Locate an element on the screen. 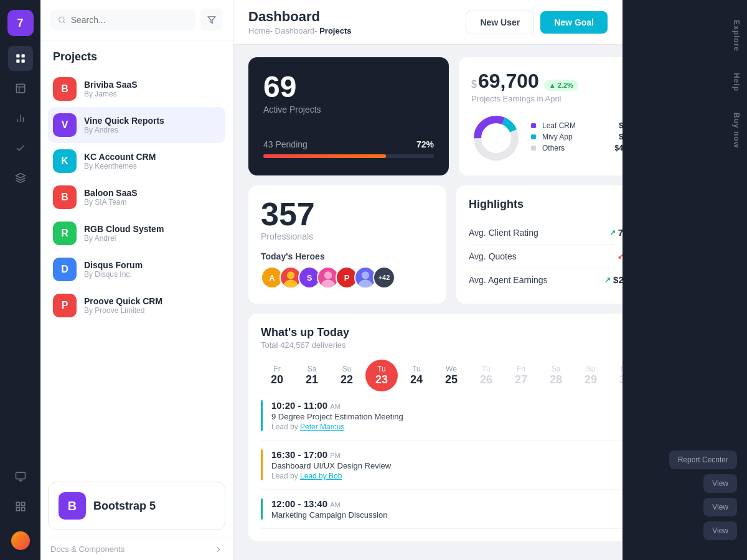  sidebar-icon-layers is located at coordinates (21, 178).